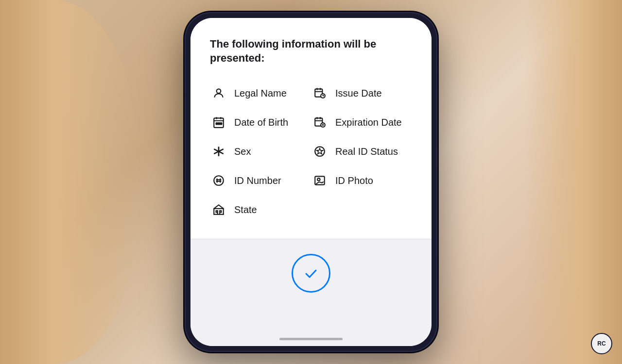 The height and width of the screenshot is (364, 622). I want to click on list-item: ID Photo, so click(362, 181).